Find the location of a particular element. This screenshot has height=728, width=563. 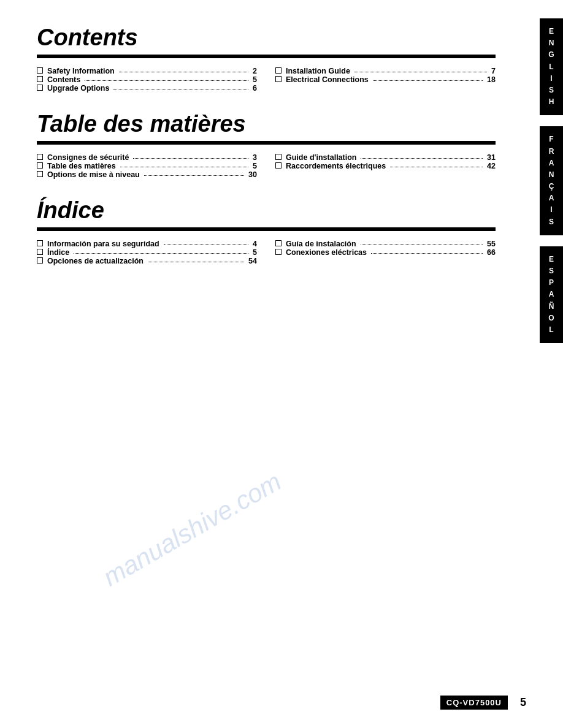

watermark: manualshive.com is located at coordinates (193, 529).